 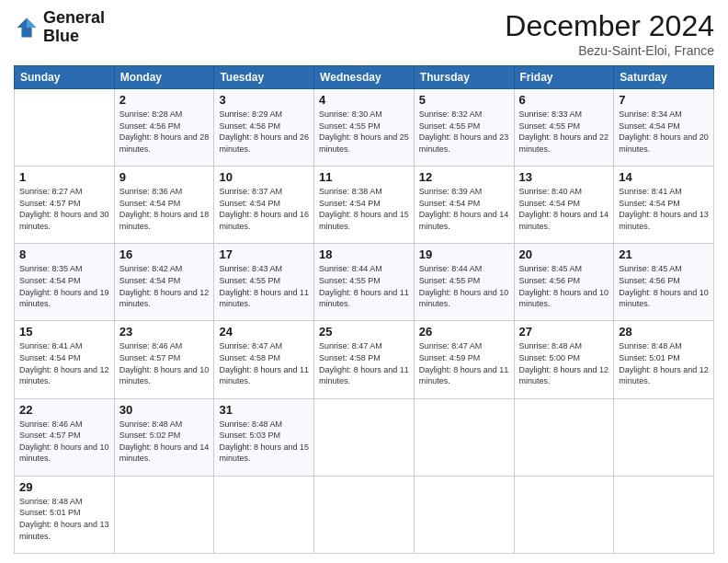 What do you see at coordinates (564, 99) in the screenshot?
I see `day-number: 6` at bounding box center [564, 99].